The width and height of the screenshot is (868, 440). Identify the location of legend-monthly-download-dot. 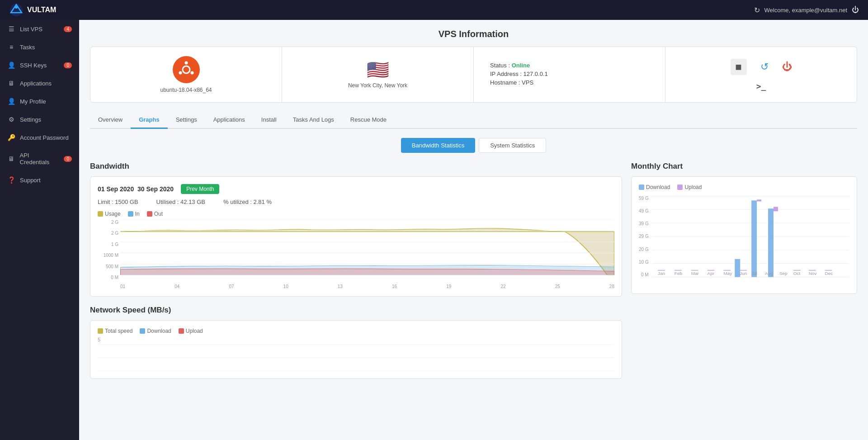
(642, 187).